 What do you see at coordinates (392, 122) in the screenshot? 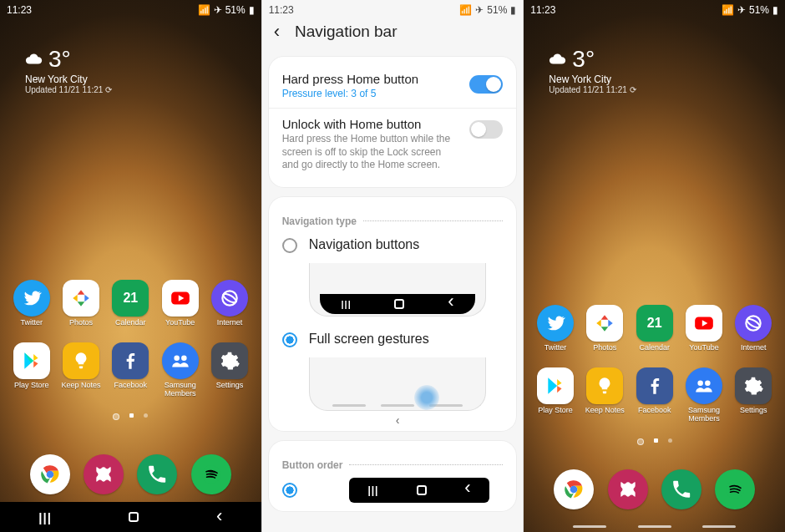
I see `home-button-card: Hard press Home button Pressure level: 3…` at bounding box center [392, 122].